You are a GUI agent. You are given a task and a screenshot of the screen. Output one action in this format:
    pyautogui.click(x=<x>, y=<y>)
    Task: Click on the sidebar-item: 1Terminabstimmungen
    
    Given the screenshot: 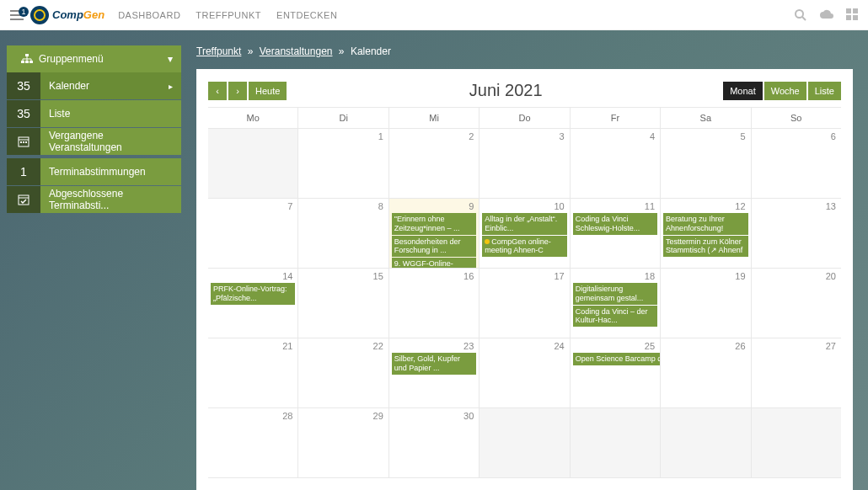 What is the action you would take?
    pyautogui.click(x=94, y=172)
    